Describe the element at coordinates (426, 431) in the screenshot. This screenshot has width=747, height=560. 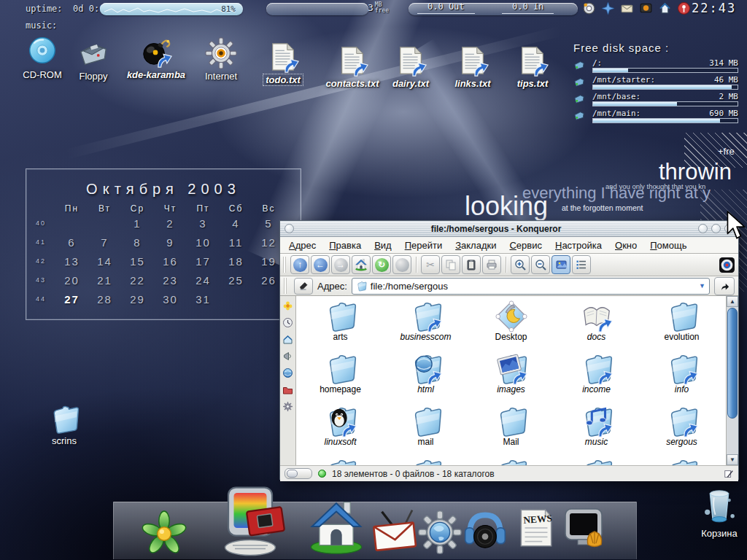
I see `file-item-mail: mail` at that location.